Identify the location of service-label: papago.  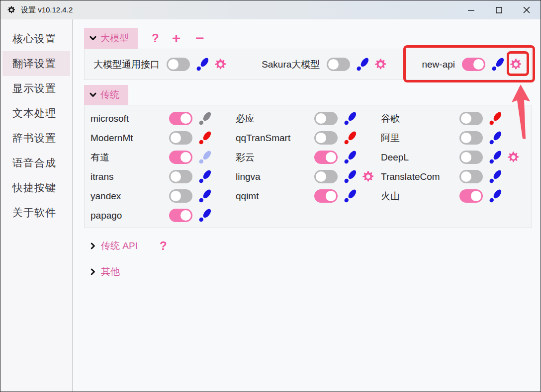
(130, 216).